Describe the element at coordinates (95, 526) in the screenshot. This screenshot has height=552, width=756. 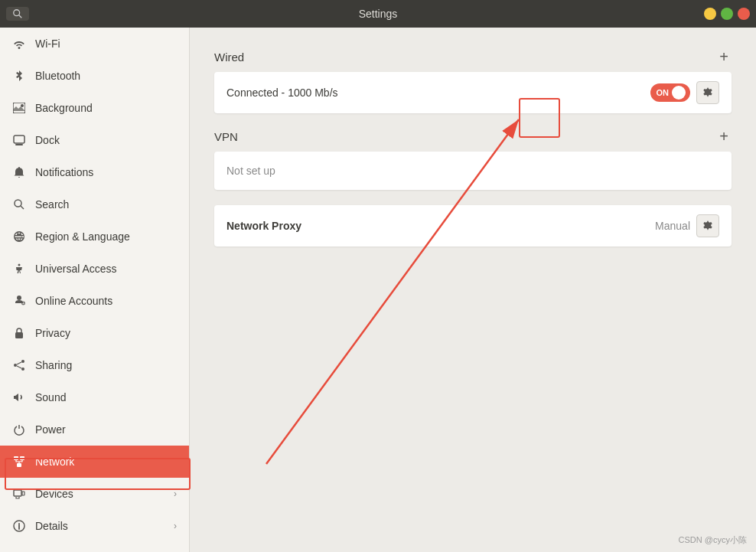
I see `sidebar-item-details: Details ›` at that location.